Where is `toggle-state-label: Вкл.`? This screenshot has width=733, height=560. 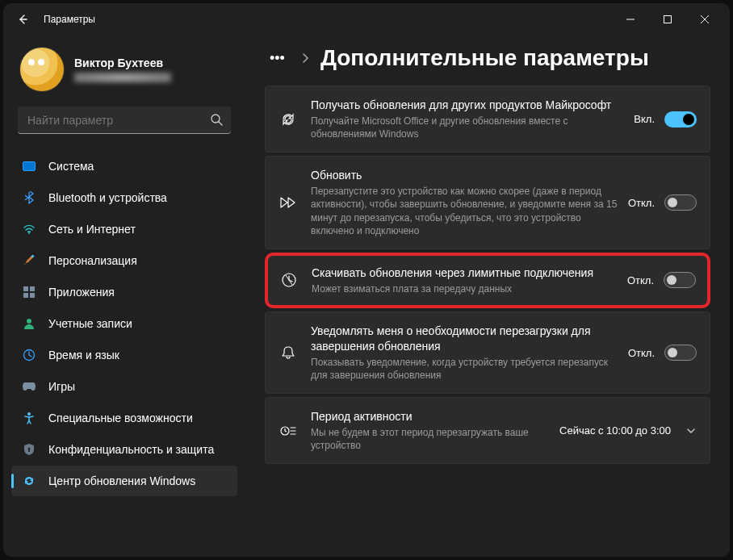 toggle-state-label: Вкл. is located at coordinates (644, 119).